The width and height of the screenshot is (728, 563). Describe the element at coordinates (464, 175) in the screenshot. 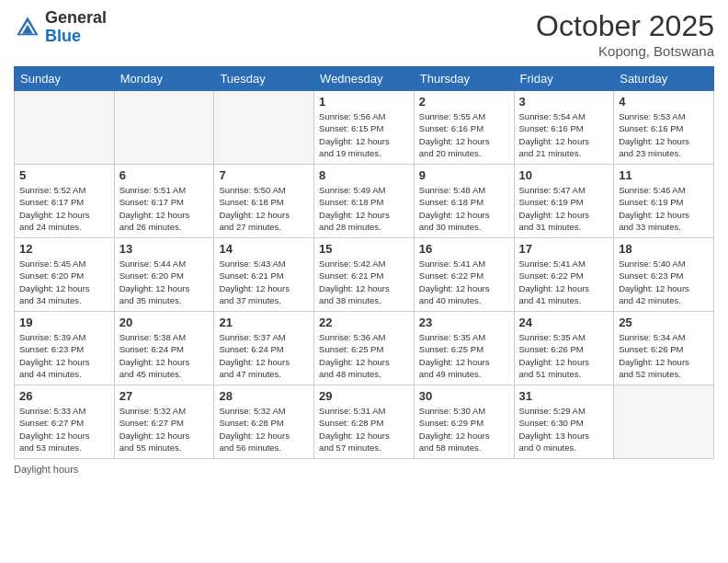

I see `day-number: 9` at that location.